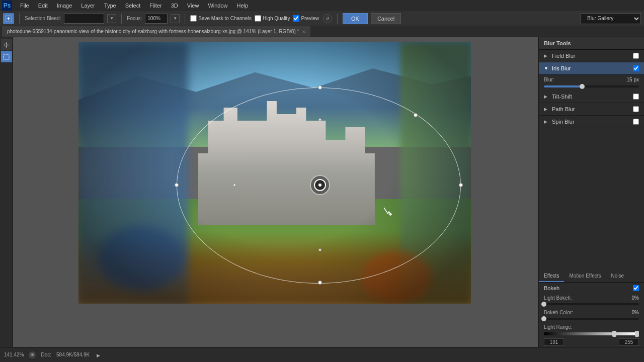  Describe the element at coordinates (7, 45) in the screenshot. I see `move-tool` at that location.